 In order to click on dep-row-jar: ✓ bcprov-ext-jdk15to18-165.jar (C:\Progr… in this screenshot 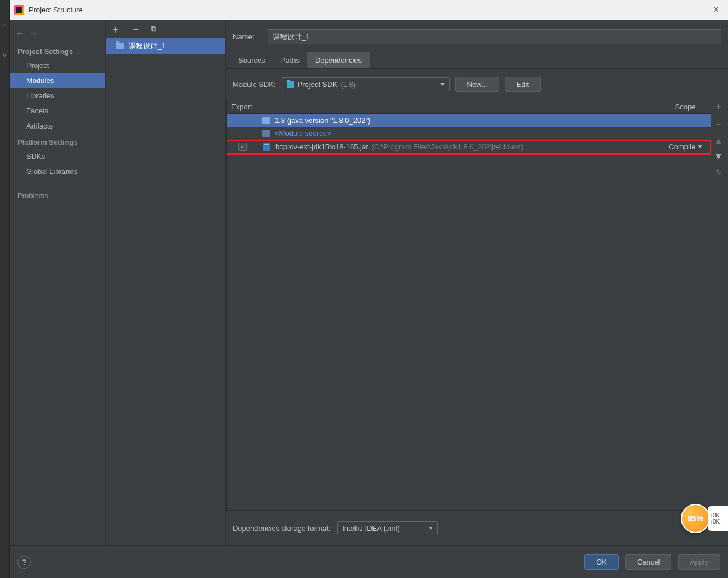, I will do `click(469, 147)`.